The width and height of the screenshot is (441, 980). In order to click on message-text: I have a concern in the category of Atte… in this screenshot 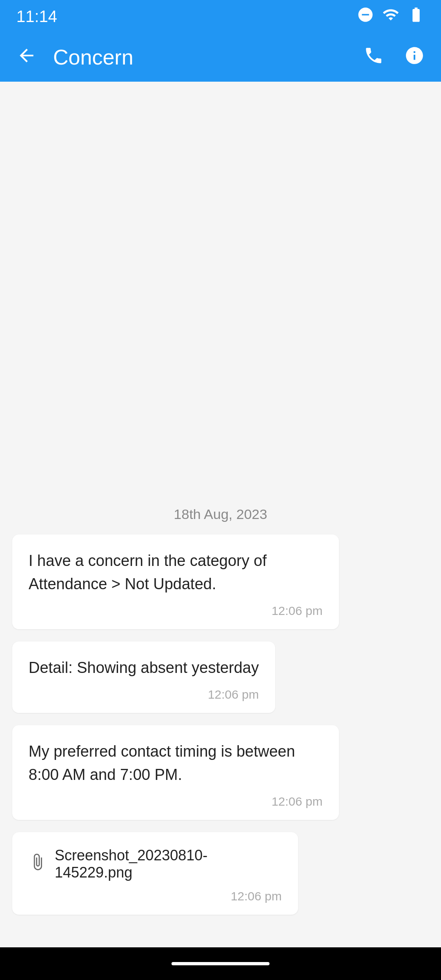, I will do `click(176, 572)`.